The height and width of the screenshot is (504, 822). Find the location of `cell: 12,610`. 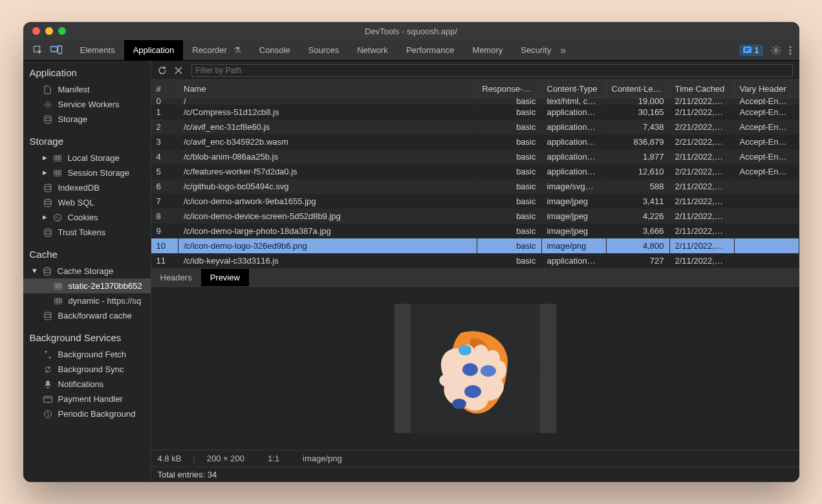

cell: 12,610 is located at coordinates (638, 172).